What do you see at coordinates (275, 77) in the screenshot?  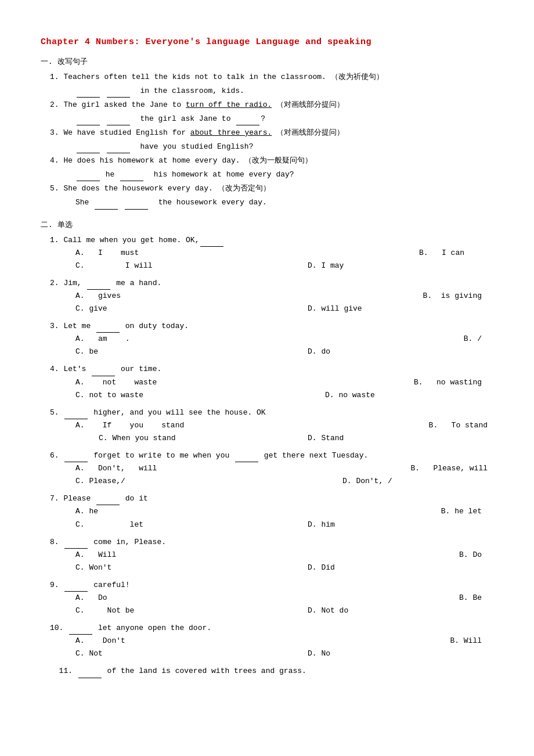 I see `q1: 1. Teachers often tell the kids not to t…` at bounding box center [275, 77].